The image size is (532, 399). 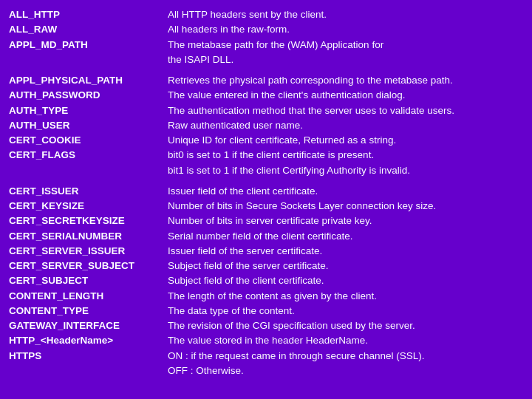 I want to click on key-cell: APPL_MD_PATH, so click(x=89, y=53).